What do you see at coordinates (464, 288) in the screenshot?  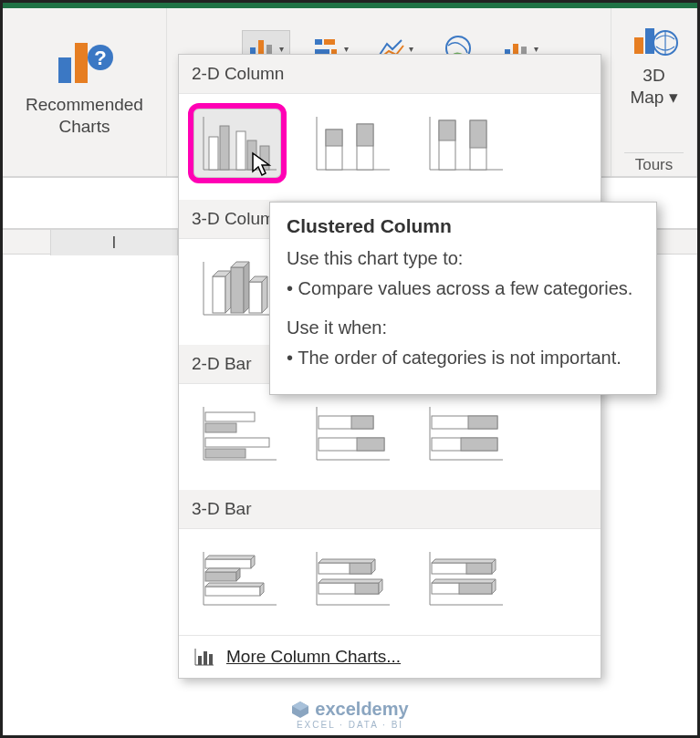 I see `tooltip-bullet: • Compare values across a few categories…` at bounding box center [464, 288].